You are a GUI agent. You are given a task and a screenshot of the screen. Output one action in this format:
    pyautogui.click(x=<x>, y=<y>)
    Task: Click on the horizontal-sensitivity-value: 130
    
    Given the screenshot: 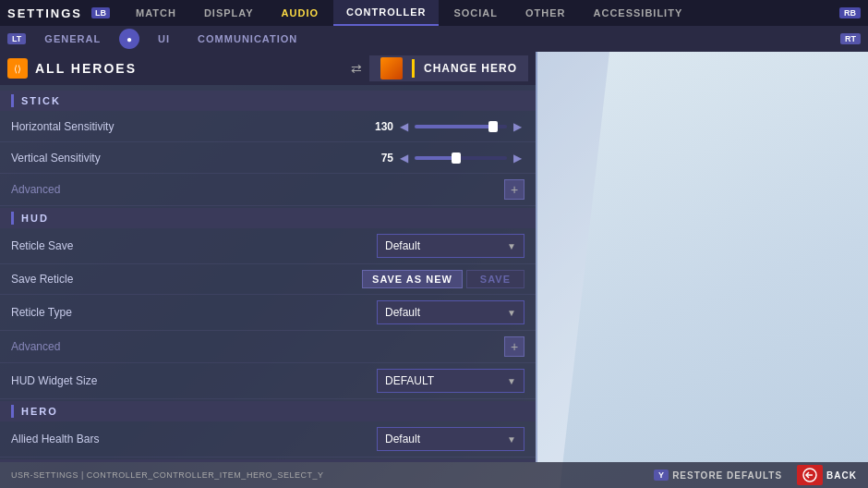 What is the action you would take?
    pyautogui.click(x=380, y=127)
    